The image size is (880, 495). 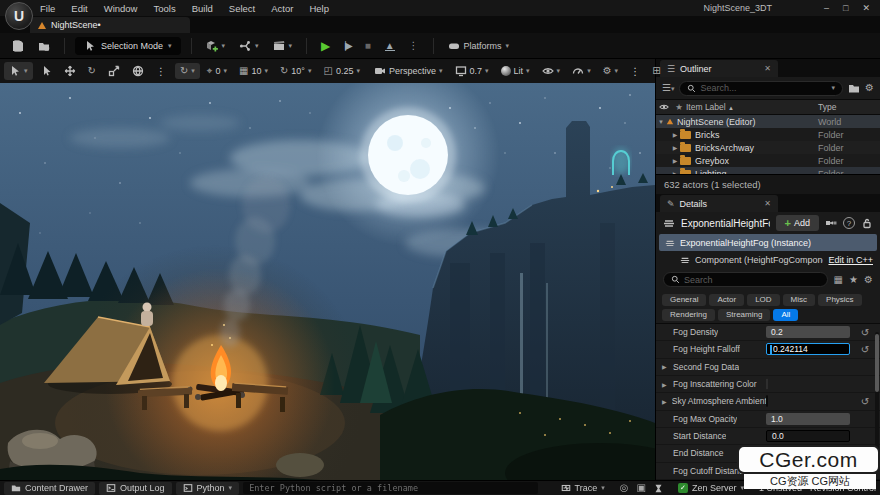 What do you see at coordinates (44, 46) in the screenshot?
I see `content-browser-button` at bounding box center [44, 46].